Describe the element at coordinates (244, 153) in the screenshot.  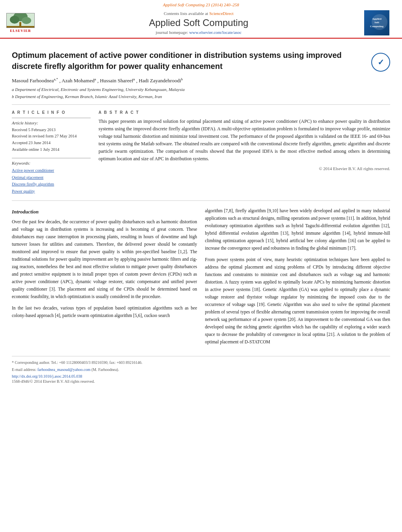
I see `abstract-section: A B S T R A C T This paper presents an i…` at that location.